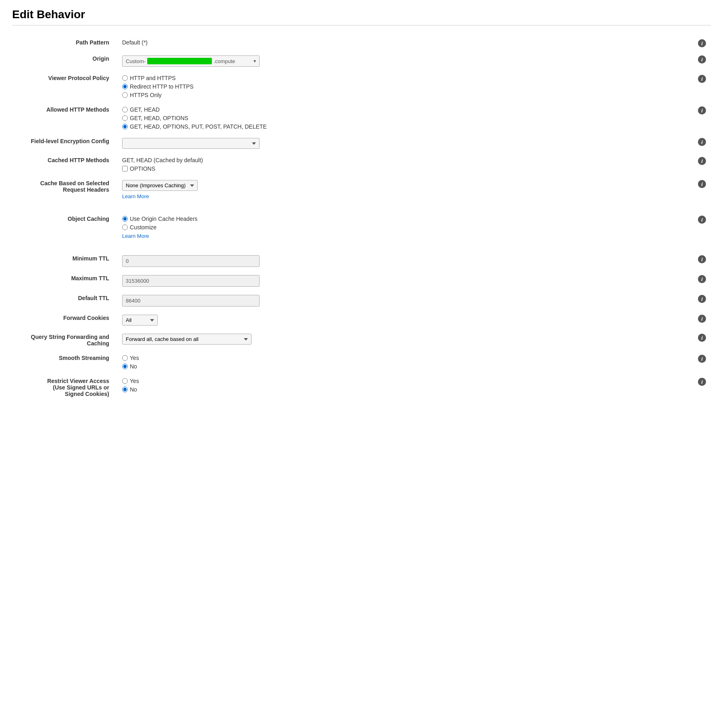  What do you see at coordinates (65, 320) in the screenshot?
I see `forward-cookies-label: Forward Cookies` at bounding box center [65, 320].